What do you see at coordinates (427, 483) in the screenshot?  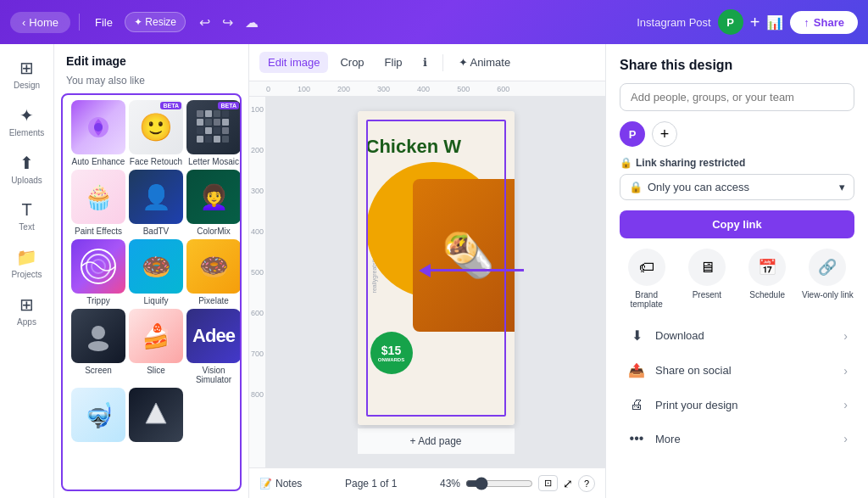 I see `bottom-bar: 📝 Notes Page 1 of 1 43% ⊡ ⤢ ?` at bounding box center [427, 483].